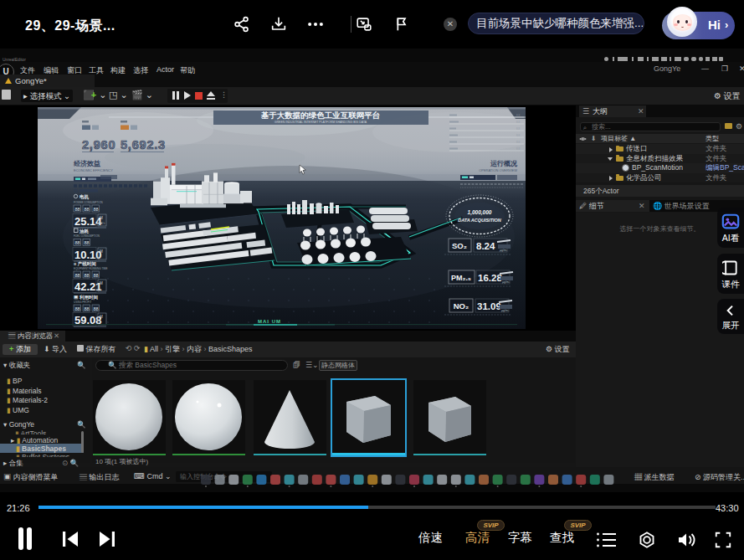 The width and height of the screenshot is (744, 560). Describe the element at coordinates (504, 164) in the screenshot. I see `svg-text: 运行概况` at that location.